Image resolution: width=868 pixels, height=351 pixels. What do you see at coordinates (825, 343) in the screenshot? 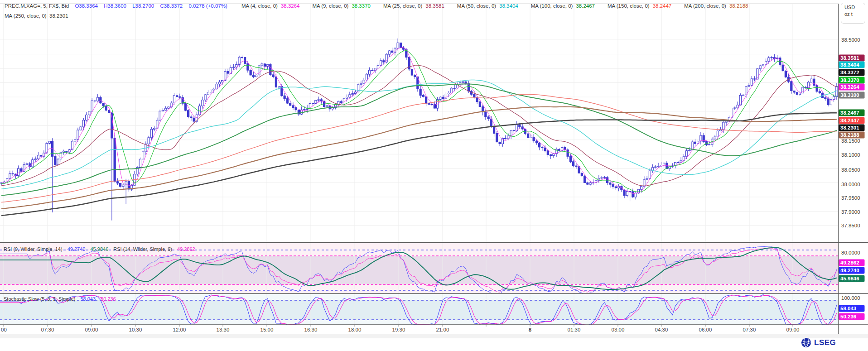
I see `lseg-logo-text: LSEG` at bounding box center [825, 343].